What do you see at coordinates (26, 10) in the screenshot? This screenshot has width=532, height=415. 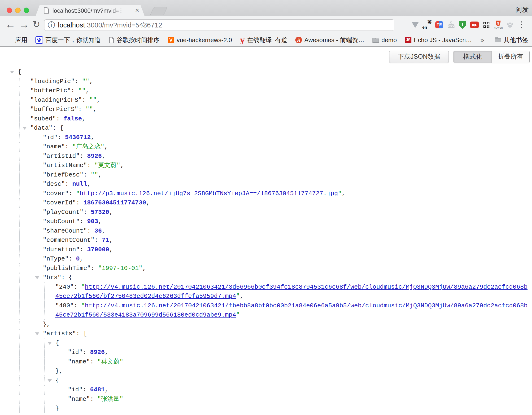 I see `zoom-window-button` at bounding box center [26, 10].